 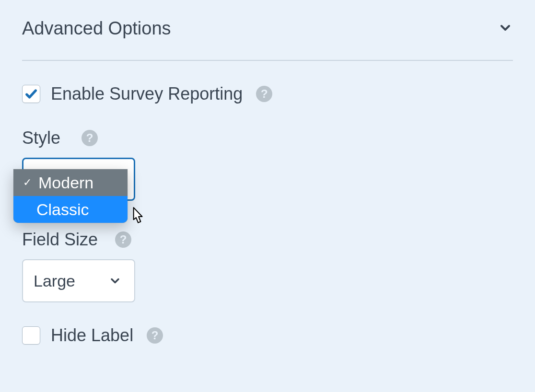 I want to click on style-option-modern: ✓ Modern, so click(x=70, y=183).